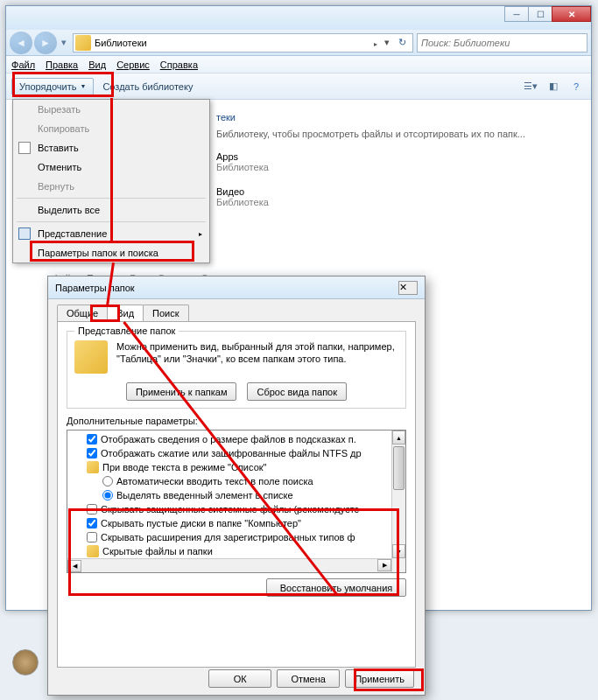  Describe the element at coordinates (398, 162) in the screenshot. I see `list-item: Apps Библиотека` at that location.